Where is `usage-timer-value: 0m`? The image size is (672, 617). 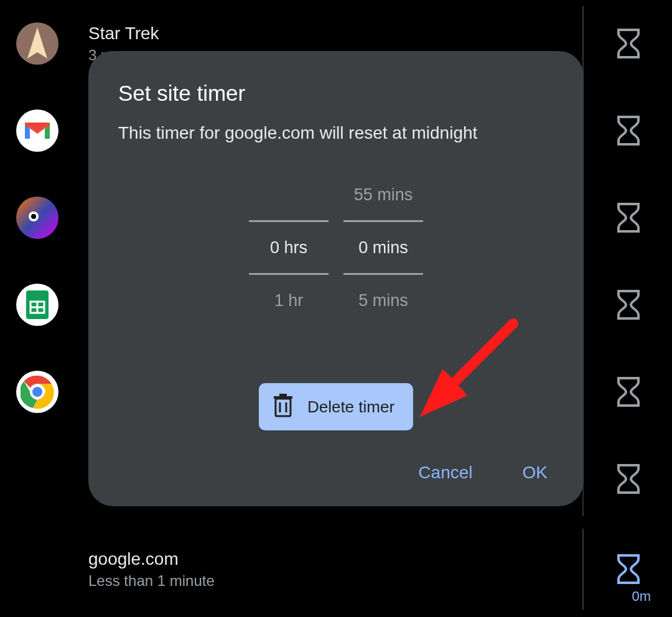
usage-timer-value: 0m is located at coordinates (641, 596).